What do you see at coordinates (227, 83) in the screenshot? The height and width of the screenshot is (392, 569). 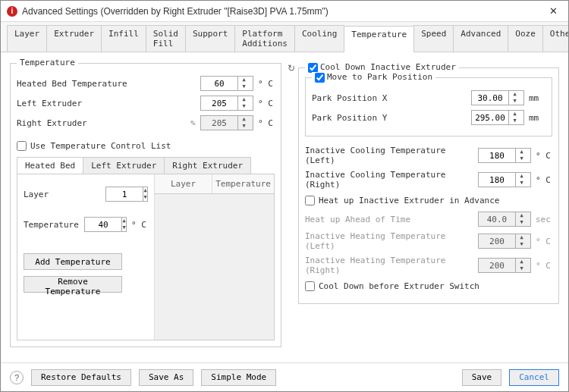 I see `heated-bed-spinner: ▲▼` at bounding box center [227, 83].